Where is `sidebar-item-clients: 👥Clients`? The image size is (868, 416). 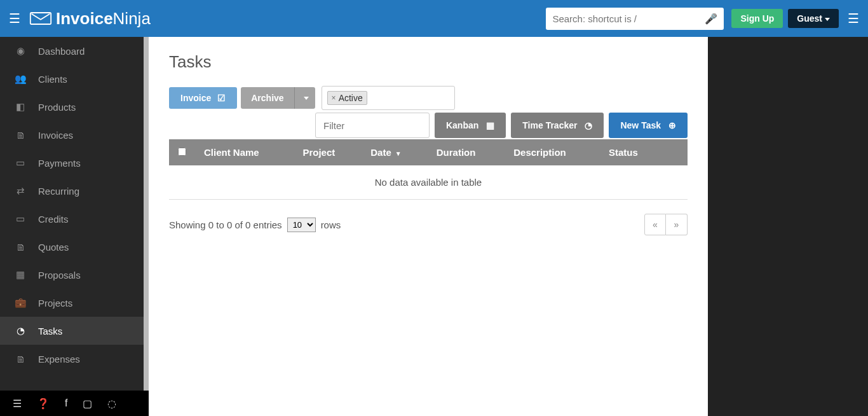 sidebar-item-clients: 👥Clients is located at coordinates (72, 79).